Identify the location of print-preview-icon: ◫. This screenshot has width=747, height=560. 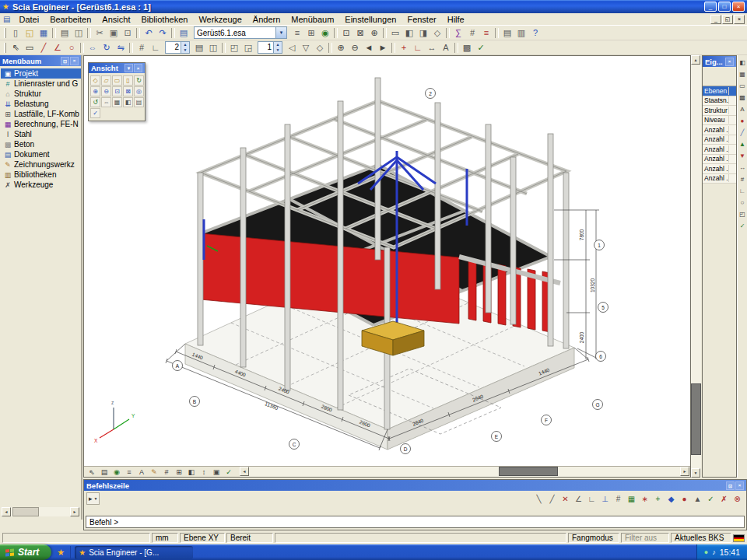
(79, 33).